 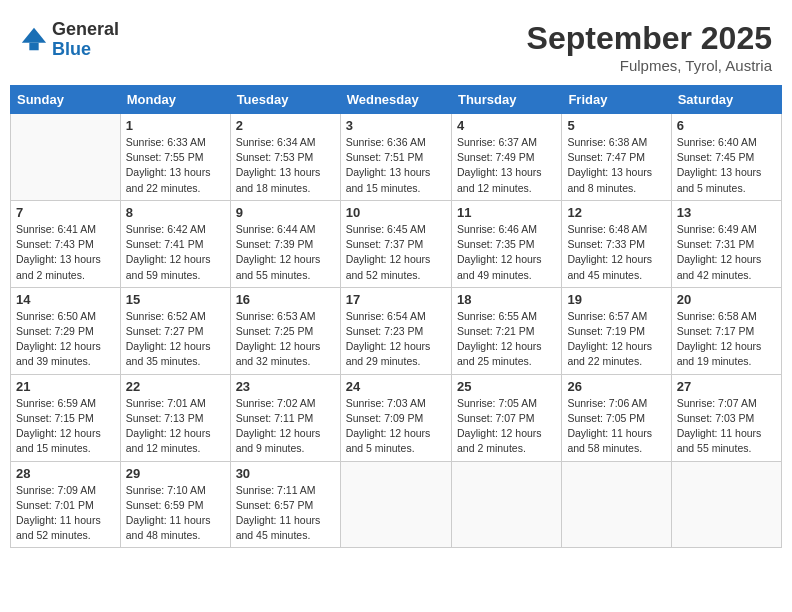 What do you see at coordinates (616, 386) in the screenshot?
I see `day-number: 26` at bounding box center [616, 386].